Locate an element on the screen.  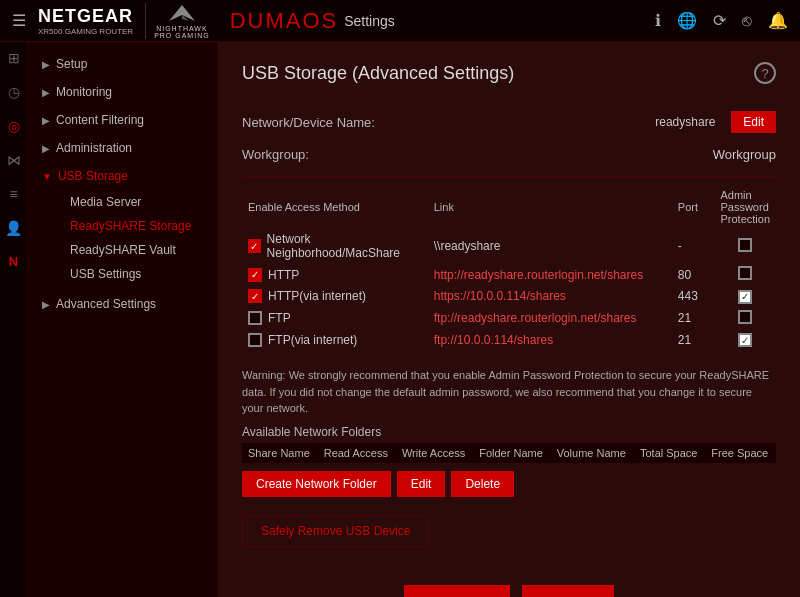
page-title-text: USB Storage (Advanced Settings) is located at coordinates (378, 74).